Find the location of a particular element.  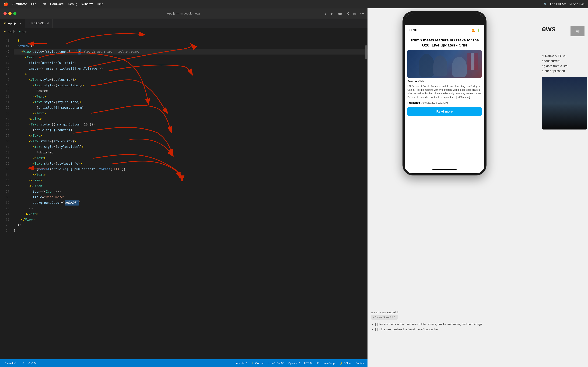

scrollbar is located at coordinates (366, 52).